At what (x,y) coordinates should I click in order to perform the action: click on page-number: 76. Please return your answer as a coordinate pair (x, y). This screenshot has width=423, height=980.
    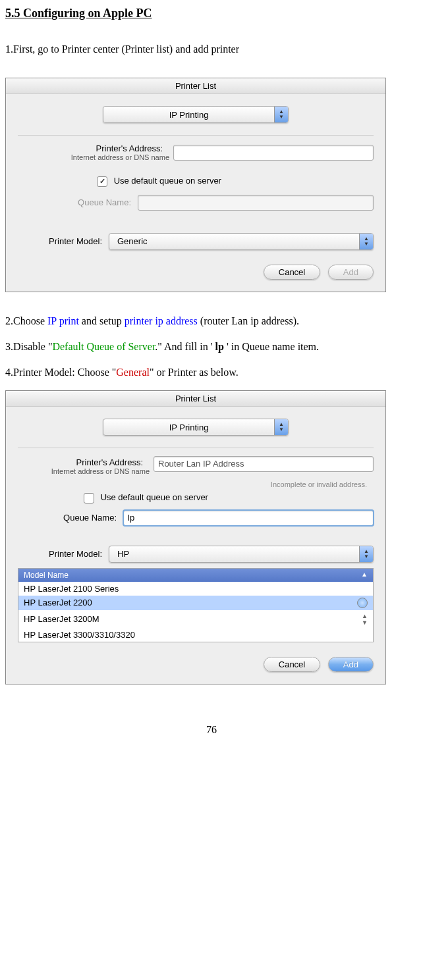
    Looking at the image, I should click on (212, 730).